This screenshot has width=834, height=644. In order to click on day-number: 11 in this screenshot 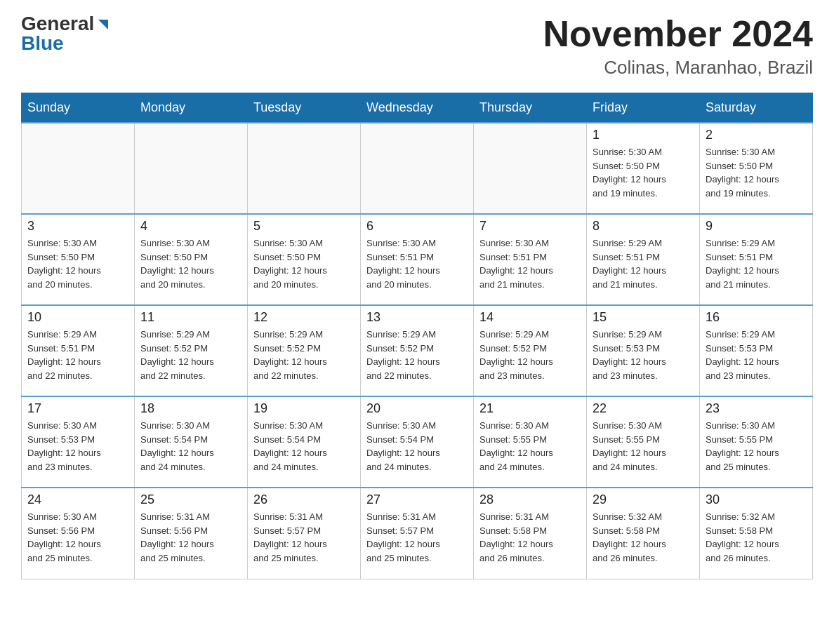, I will do `click(191, 317)`.